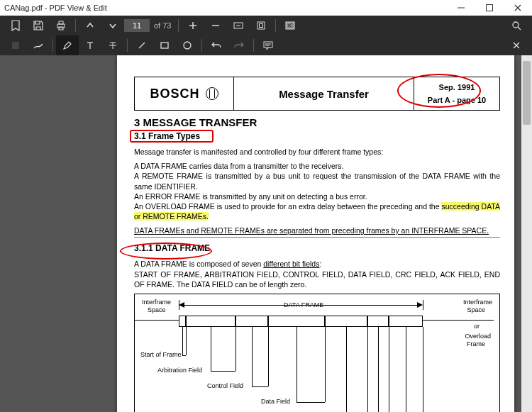  Describe the element at coordinates (156, 302) in the screenshot. I see `diagram-label: Interframe` at that location.